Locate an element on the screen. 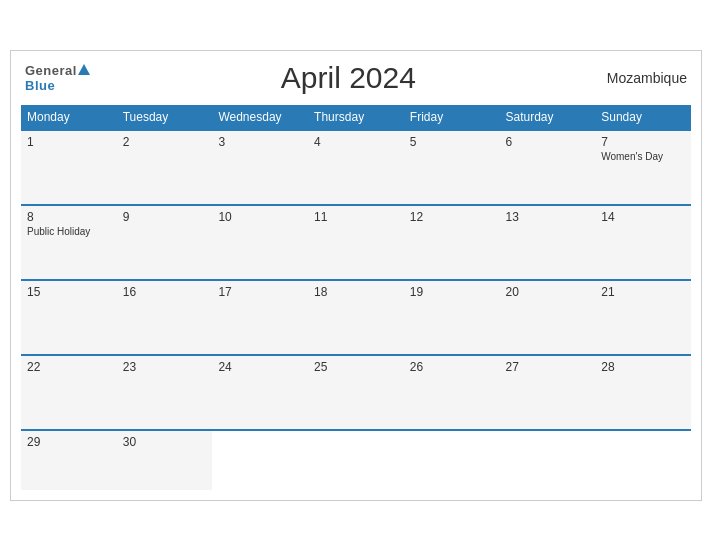  day-number: 20 is located at coordinates (548, 292).